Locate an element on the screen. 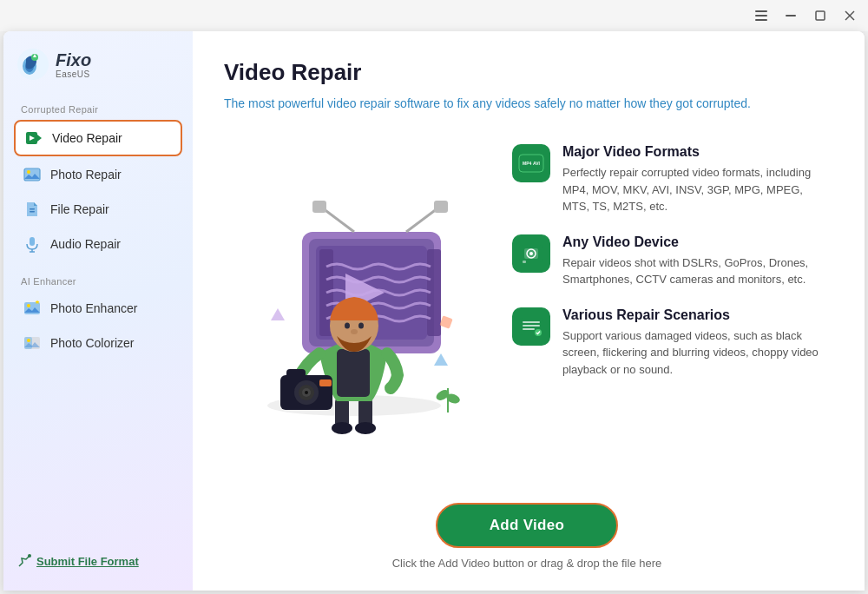 The height and width of the screenshot is (594, 868). svg-text: AVI is located at coordinates (536, 163).